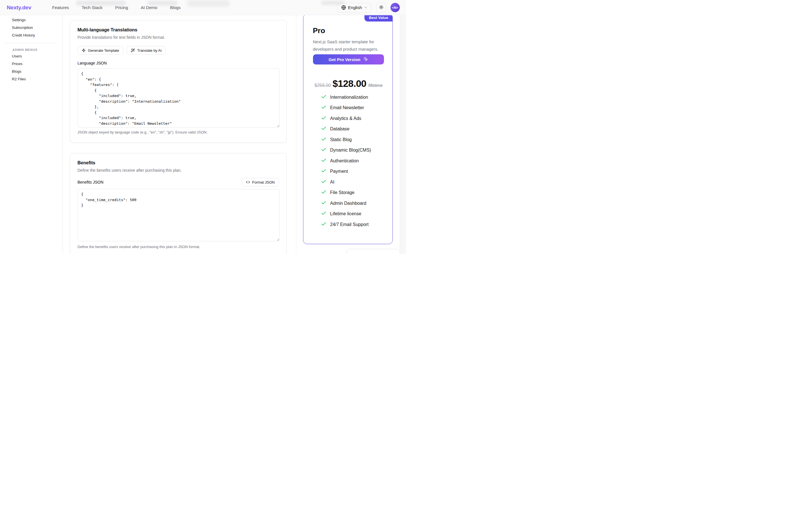  I want to click on sidebar-admin-menu: UsersPricesBlogsR2 Files, so click(31, 68).